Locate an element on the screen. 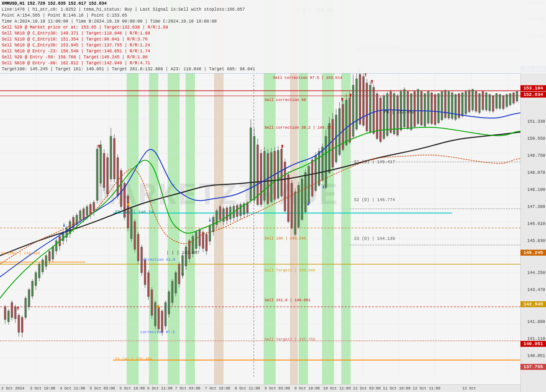 The width and height of the screenshot is (546, 392). price-140330: 140.051 is located at coordinates (536, 356).